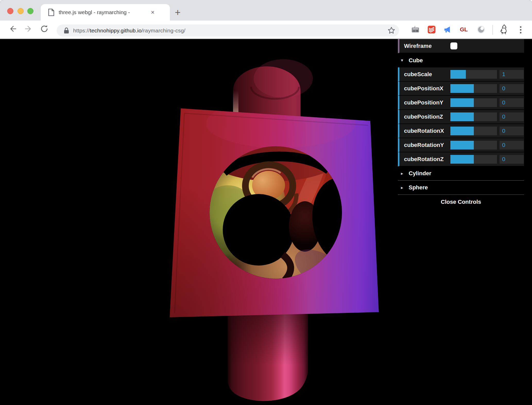 Image resolution: width=532 pixels, height=405 pixels. What do you see at coordinates (424, 131) in the screenshot?
I see `slider-label: cubeRotationX` at bounding box center [424, 131].